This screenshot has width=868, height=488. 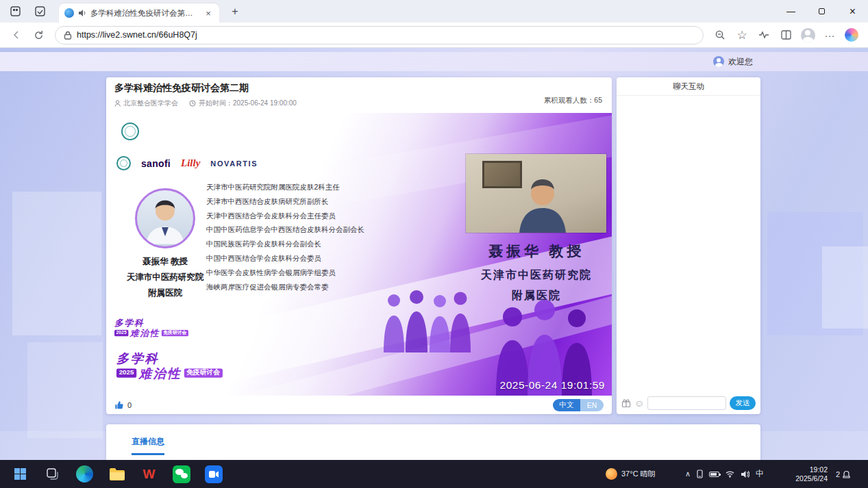 What do you see at coordinates (626, 403) in the screenshot?
I see `gift-icon` at bounding box center [626, 403].